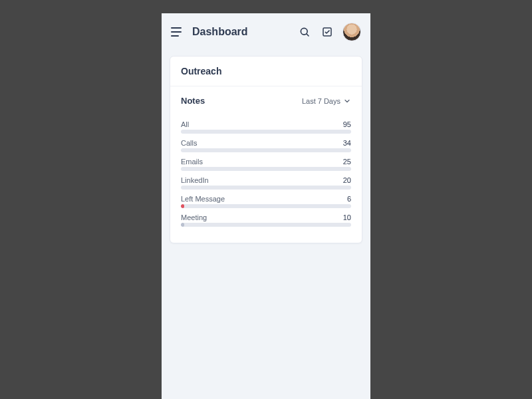 This screenshot has width=532, height=399. What do you see at coordinates (347, 180) in the screenshot?
I see `bar-value: 20` at bounding box center [347, 180].